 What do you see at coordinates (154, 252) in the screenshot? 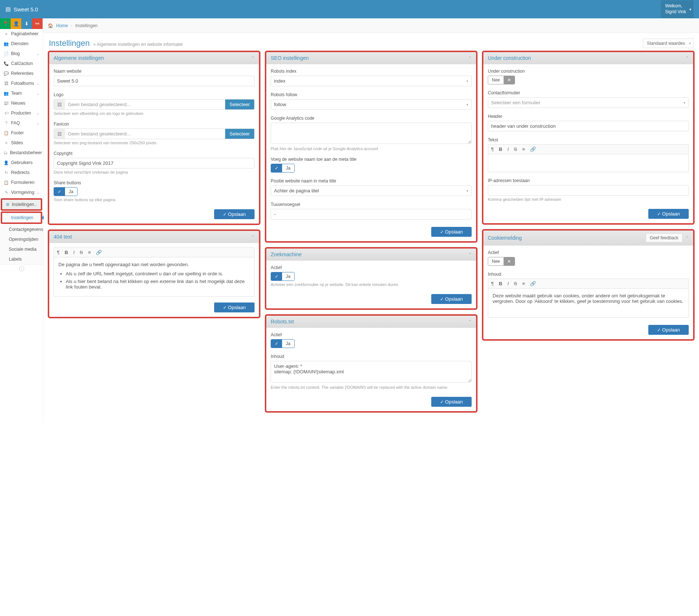
I see `editor-toolbar: ¶ B I S ≡ 🔗` at bounding box center [154, 252].